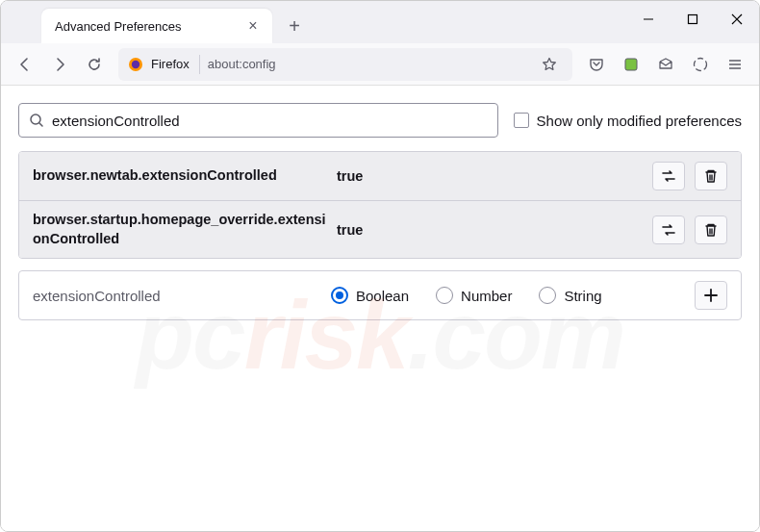  Describe the element at coordinates (648, 19) in the screenshot. I see `minimize-button` at that location.